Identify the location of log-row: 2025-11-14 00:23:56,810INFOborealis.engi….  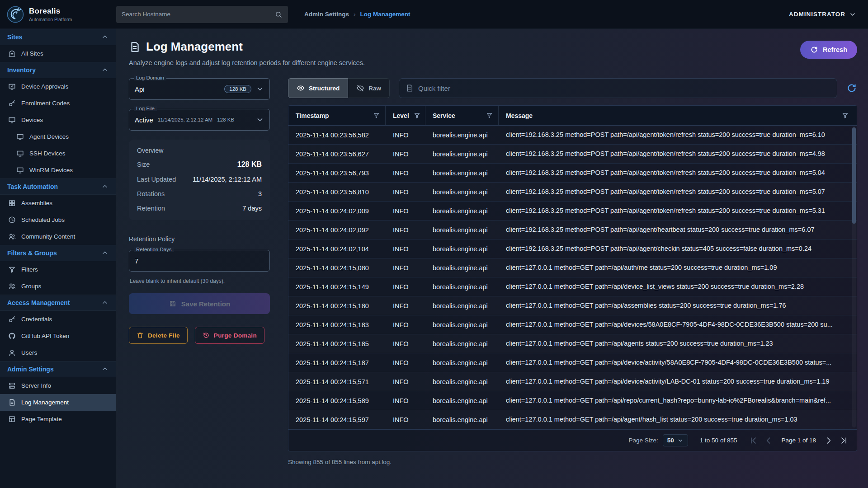
(572, 192).